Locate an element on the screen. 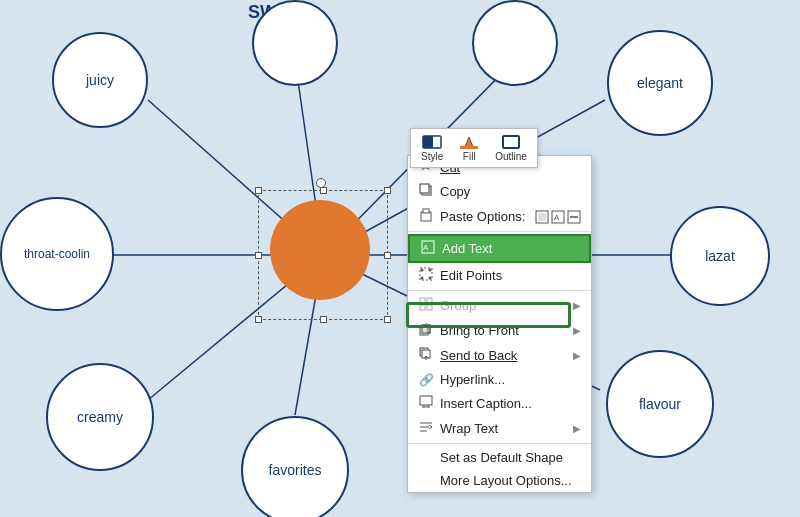  copy-icon is located at coordinates (426, 192).